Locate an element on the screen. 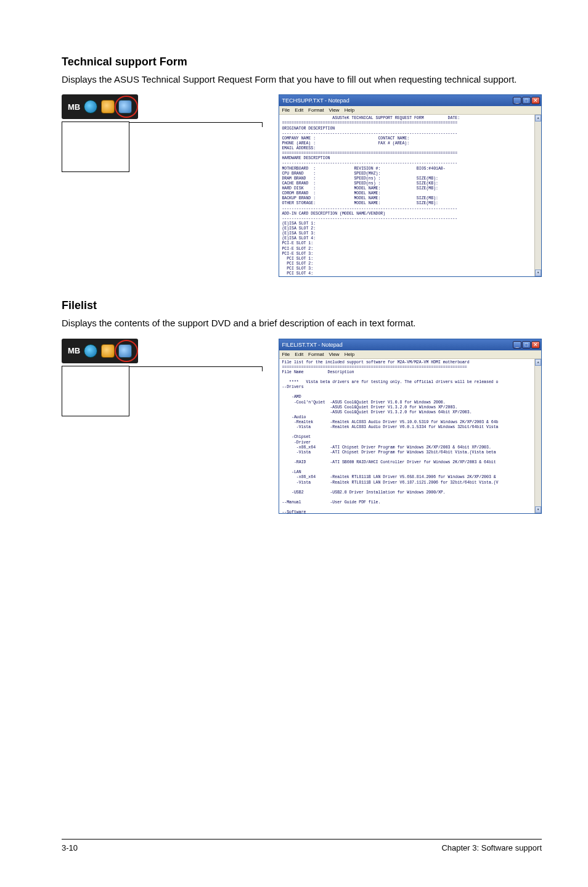 The width and height of the screenshot is (588, 887). window-title-2: FILELIST.TXT - Notepad is located at coordinates (312, 345).